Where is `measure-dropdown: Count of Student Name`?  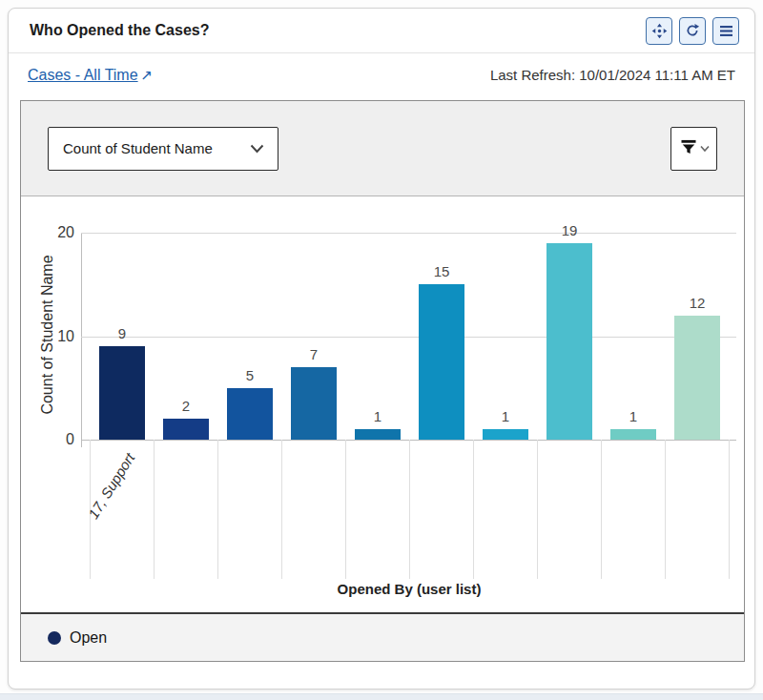 measure-dropdown: Count of Student Name is located at coordinates (163, 149).